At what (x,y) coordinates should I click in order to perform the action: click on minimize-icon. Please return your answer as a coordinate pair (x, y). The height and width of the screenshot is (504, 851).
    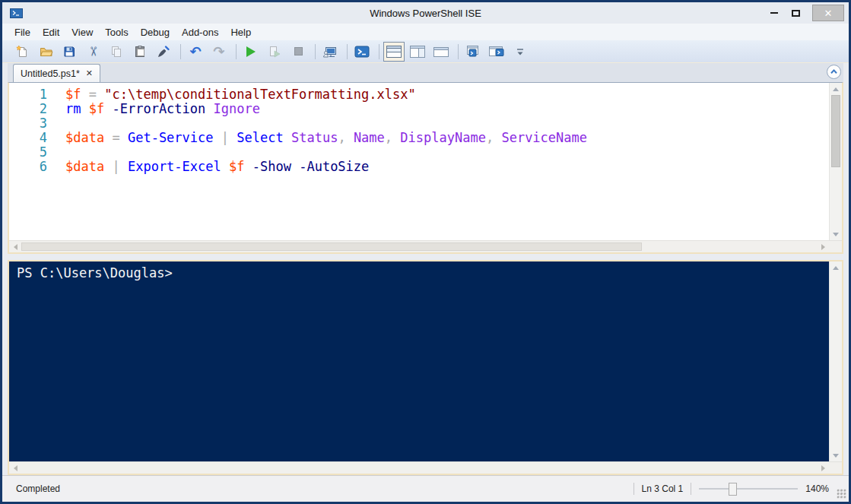
    Looking at the image, I should click on (774, 13).